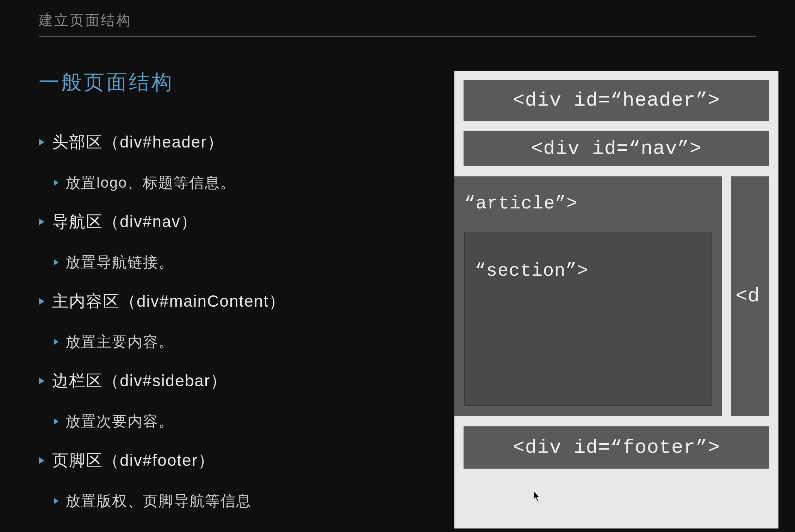 Image resolution: width=795 pixels, height=532 pixels. Describe the element at coordinates (120, 421) in the screenshot. I see `sub-text: 放置次要内容。` at that location.